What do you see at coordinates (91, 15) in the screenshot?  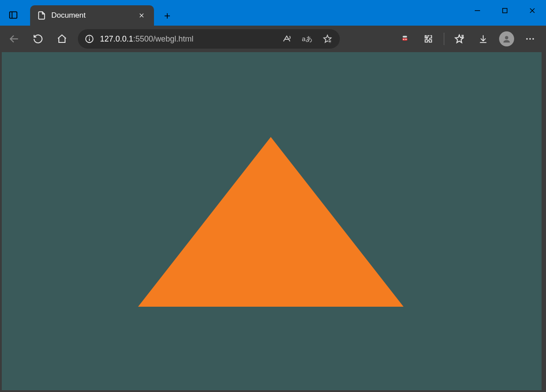 I see `tab-title: Document` at bounding box center [91, 15].